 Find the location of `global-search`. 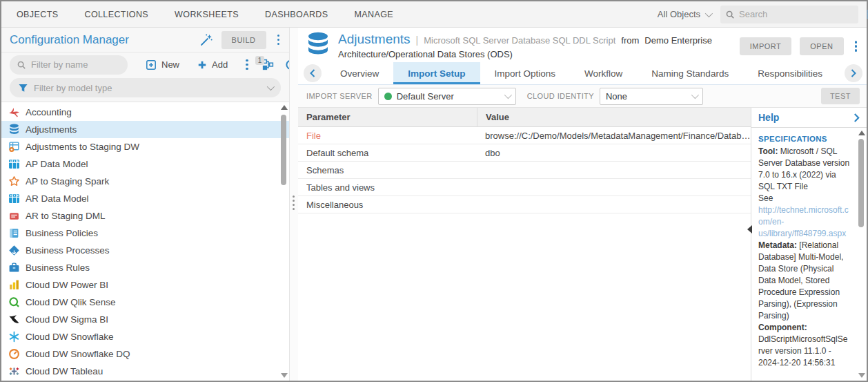

global-search is located at coordinates (789, 15).